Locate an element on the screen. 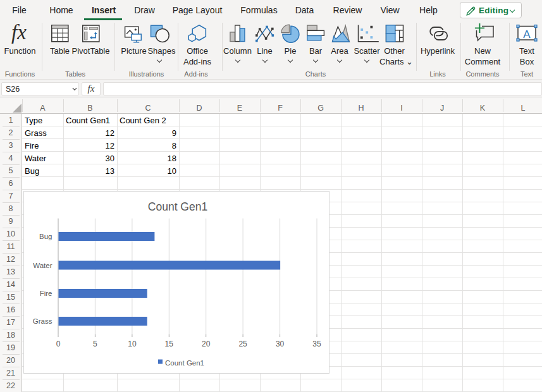  svg-text: 30 is located at coordinates (280, 344).